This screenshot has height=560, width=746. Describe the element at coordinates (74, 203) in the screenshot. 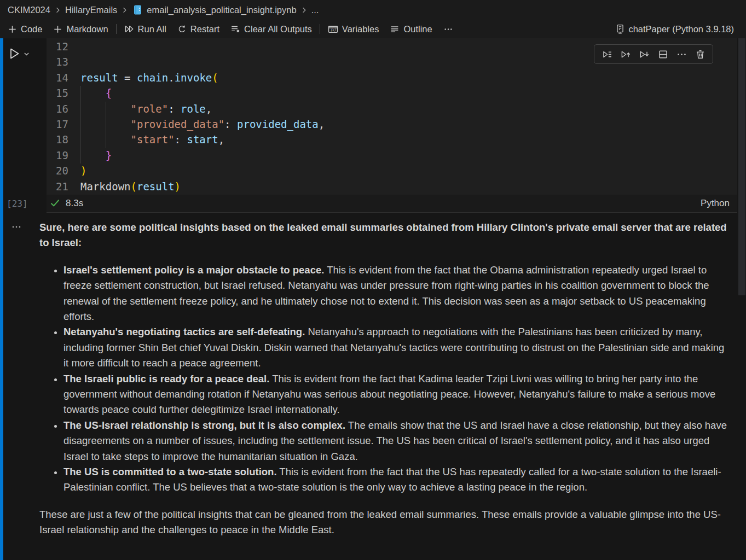

I see `execution-duration: 8.3s` at that location.